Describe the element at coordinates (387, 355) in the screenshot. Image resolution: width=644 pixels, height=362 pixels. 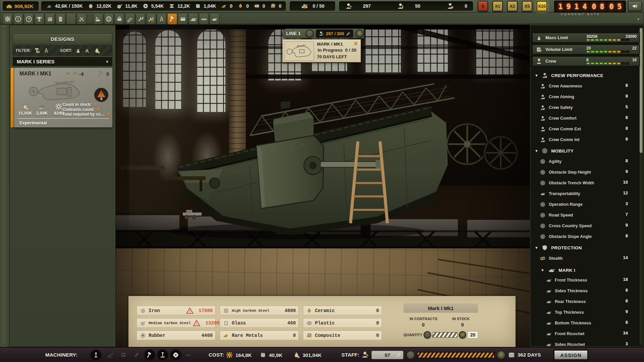
I see `staff-input: 57` at that location.